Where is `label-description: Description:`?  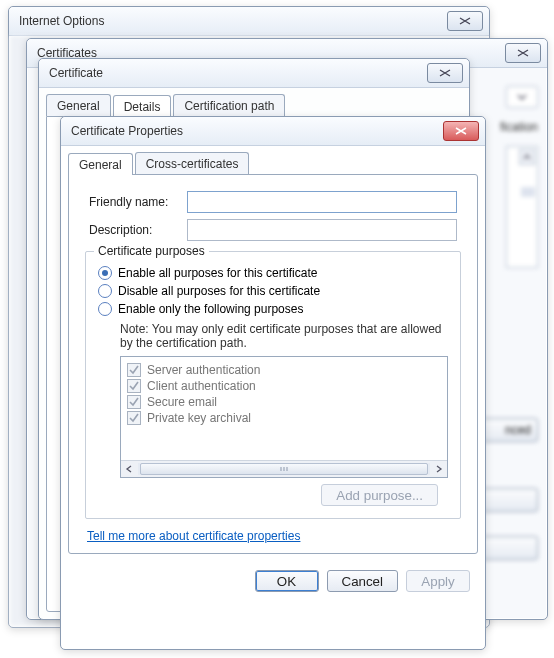 label-description: Description: is located at coordinates (138, 230).